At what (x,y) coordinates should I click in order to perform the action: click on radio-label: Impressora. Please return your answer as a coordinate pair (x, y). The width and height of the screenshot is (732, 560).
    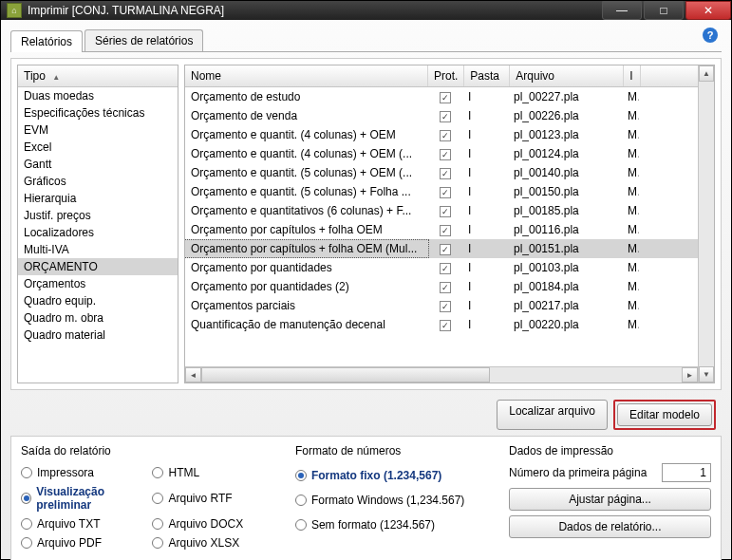
    Looking at the image, I should click on (66, 473).